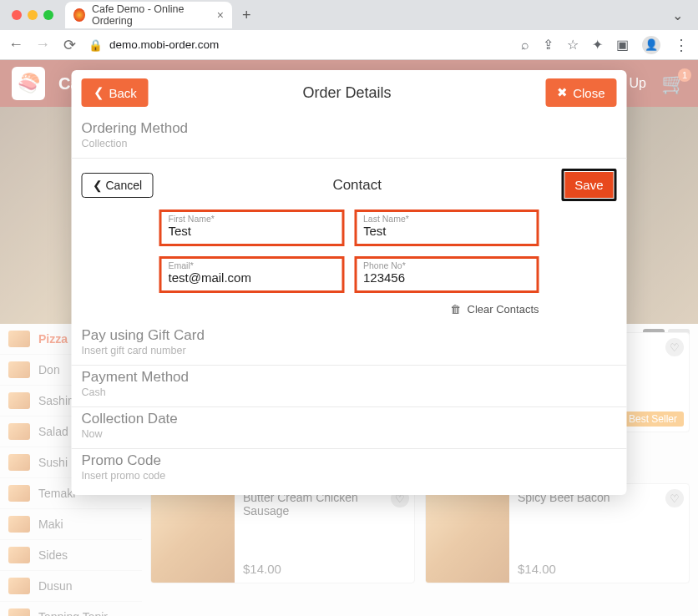  I want to click on contact-title: Contact, so click(357, 185).